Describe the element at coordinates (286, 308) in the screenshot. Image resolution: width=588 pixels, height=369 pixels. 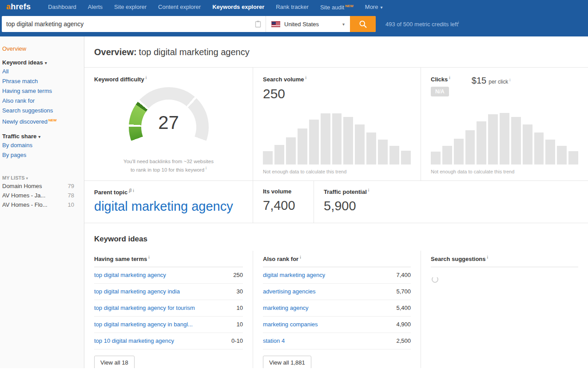
I see `keyword-link: marketing agency` at that location.